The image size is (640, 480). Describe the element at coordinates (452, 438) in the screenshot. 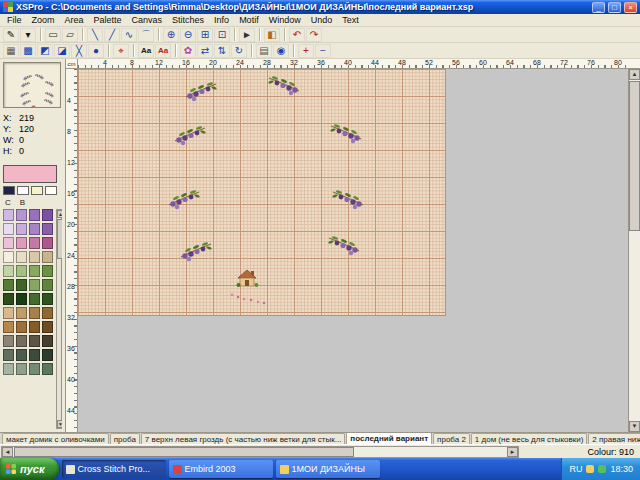

I see `pattern-tab: проба 2` at that location.